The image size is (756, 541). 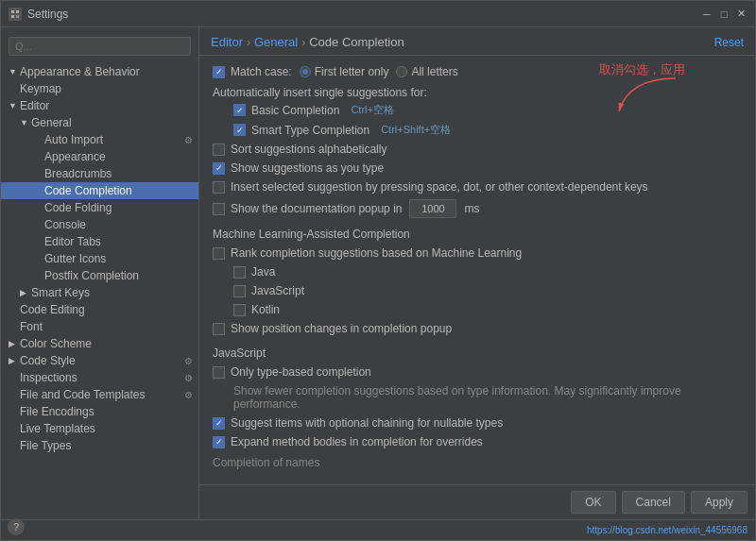 I want to click on js-type-based-checkbox, so click(x=219, y=372).